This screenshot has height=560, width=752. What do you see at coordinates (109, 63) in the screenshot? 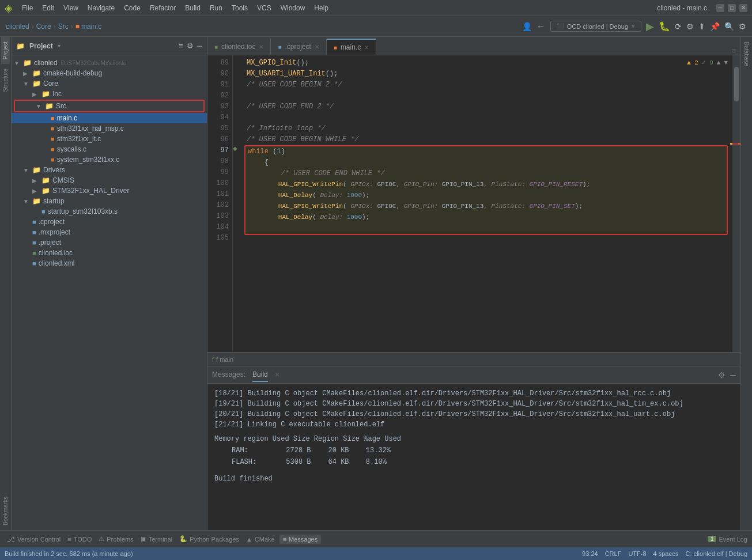
I see `tree-item-root: ▼ 📁 clionled D:\STM32CubeMx\clionle` at bounding box center [109, 63].